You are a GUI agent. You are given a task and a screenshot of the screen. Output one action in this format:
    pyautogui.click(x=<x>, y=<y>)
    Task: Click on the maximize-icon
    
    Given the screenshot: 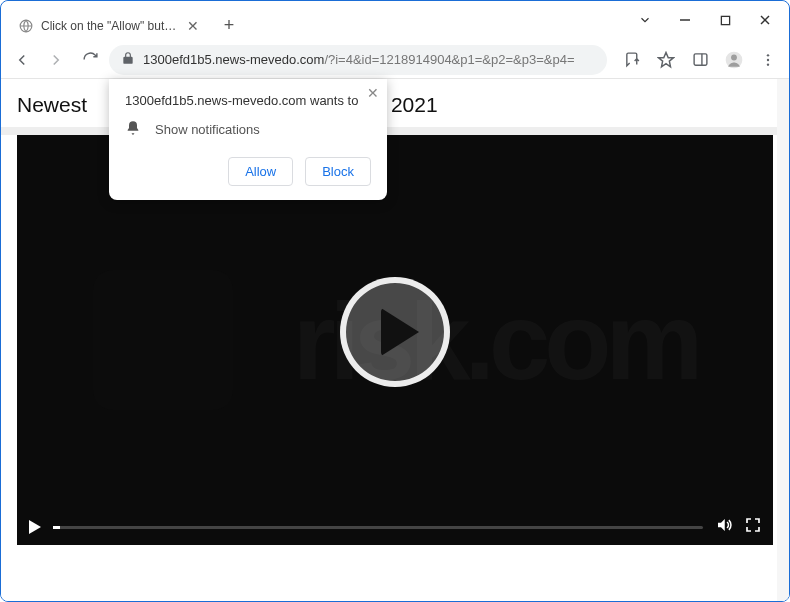 What is the action you would take?
    pyautogui.click(x=725, y=20)
    